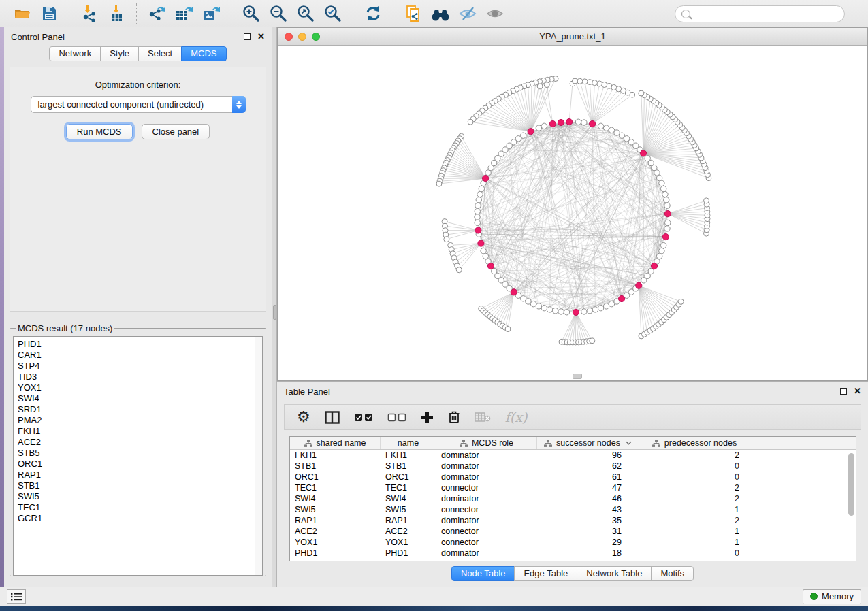  What do you see at coordinates (140, 431) in the screenshot?
I see `mcds-result-item: FKH1` at bounding box center [140, 431].